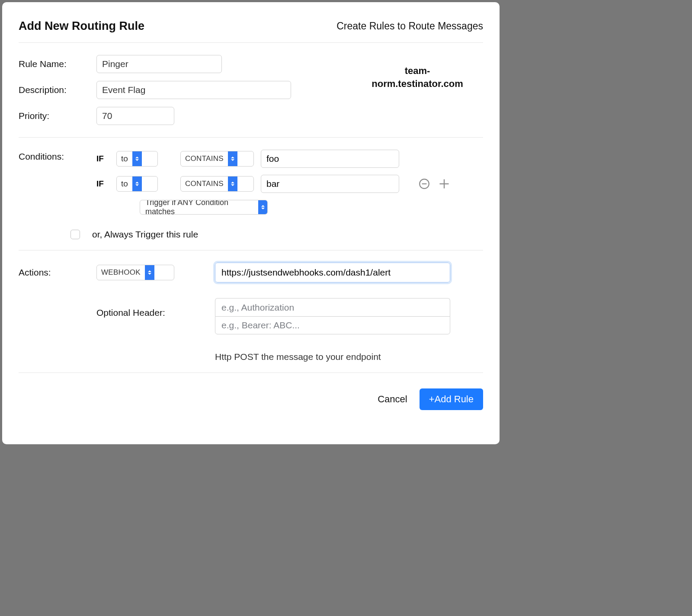 The height and width of the screenshot is (616, 692). Describe the element at coordinates (121, 273) in the screenshot. I see `action-type-value: WEBHOOK` at that location.